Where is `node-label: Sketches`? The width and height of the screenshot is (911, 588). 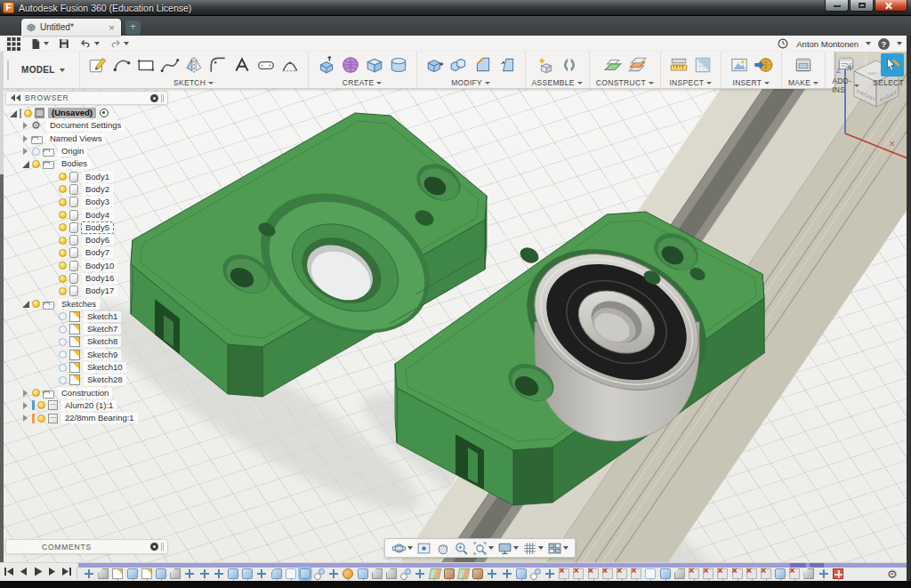 node-label: Sketches is located at coordinates (78, 304).